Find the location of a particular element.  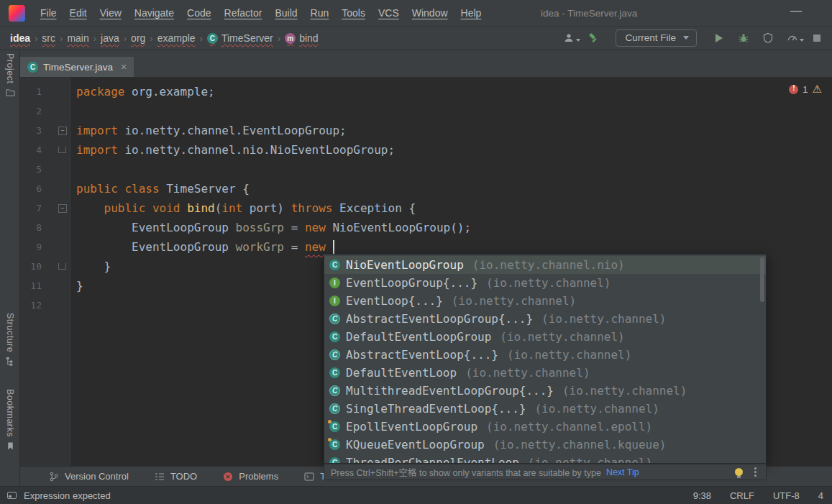

completion-item: CKQueueEventLoopGroup(io.netty.channel.k… is located at coordinates (545, 444).